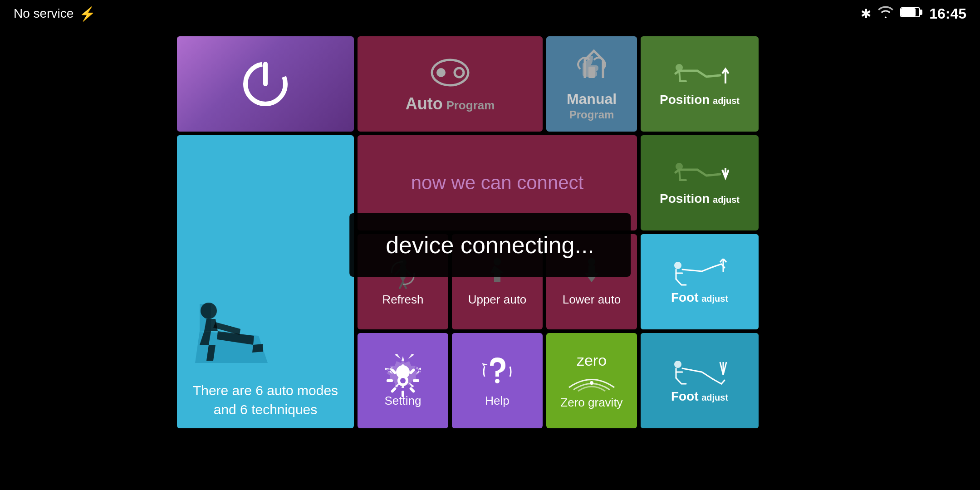  What do you see at coordinates (592, 67) in the screenshot?
I see `manual-program-icon` at bounding box center [592, 67].